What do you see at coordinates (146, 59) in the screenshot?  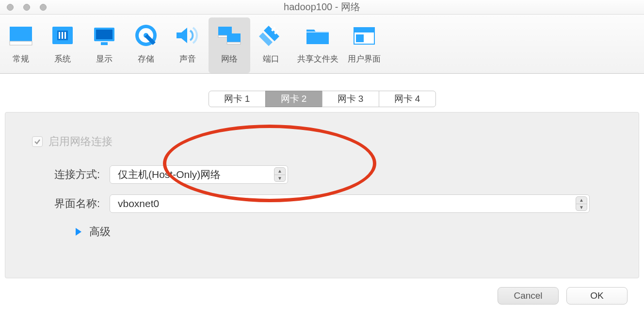 I see `toolbar-label: 存储` at bounding box center [146, 59].